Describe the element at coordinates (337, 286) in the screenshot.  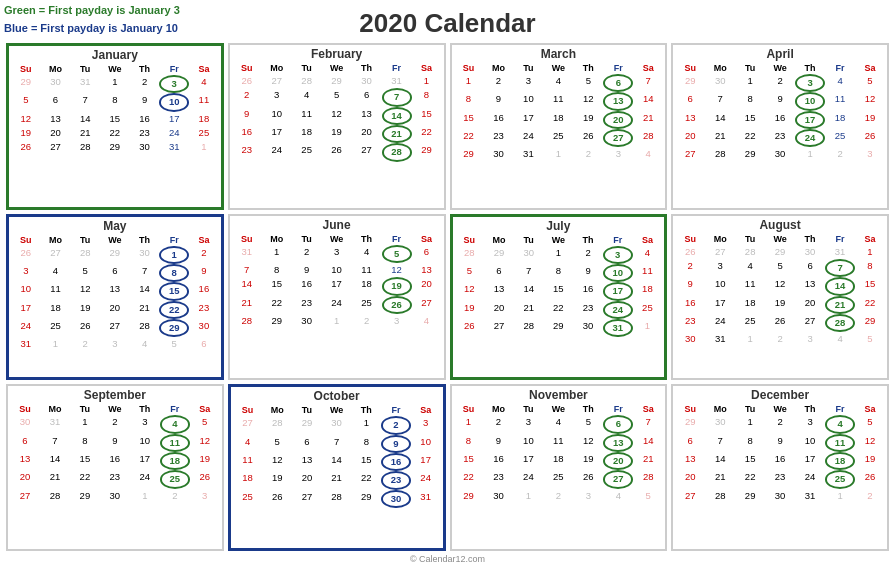
I see `week-row: 14151617181920` at that location.